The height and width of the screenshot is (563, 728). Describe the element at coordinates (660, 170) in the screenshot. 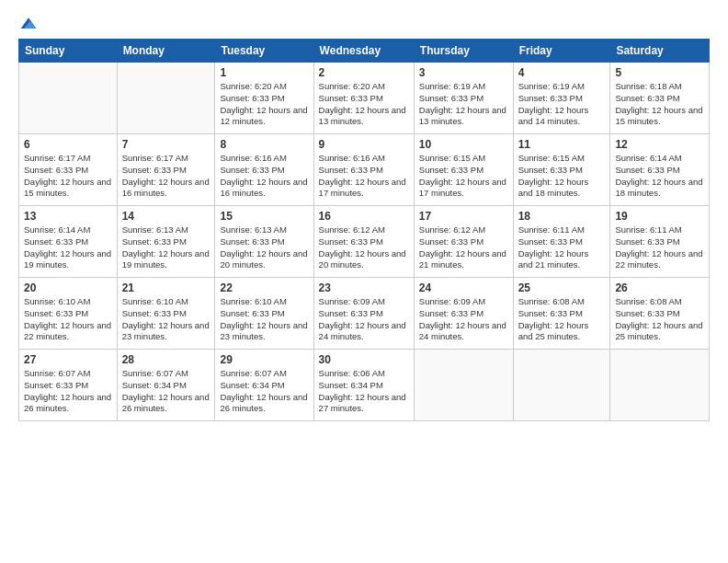

I see `calendar-cell: 12Sunrise: 6:14 AMSunset: 6:33 PMDayligh…` at that location.